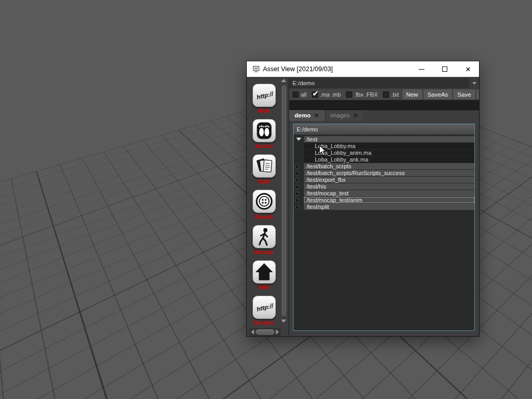 Image resolution: width=532 pixels, height=399 pixels. What do you see at coordinates (302, 115) in the screenshot?
I see `tab-label: demo` at bounding box center [302, 115].